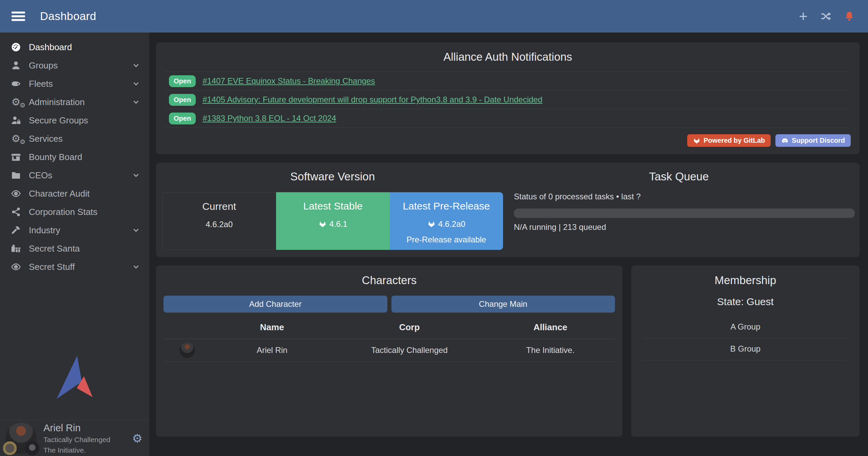 The height and width of the screenshot is (456, 868). Describe the element at coordinates (75, 377) in the screenshot. I see `alliance-auth-logo` at that location.